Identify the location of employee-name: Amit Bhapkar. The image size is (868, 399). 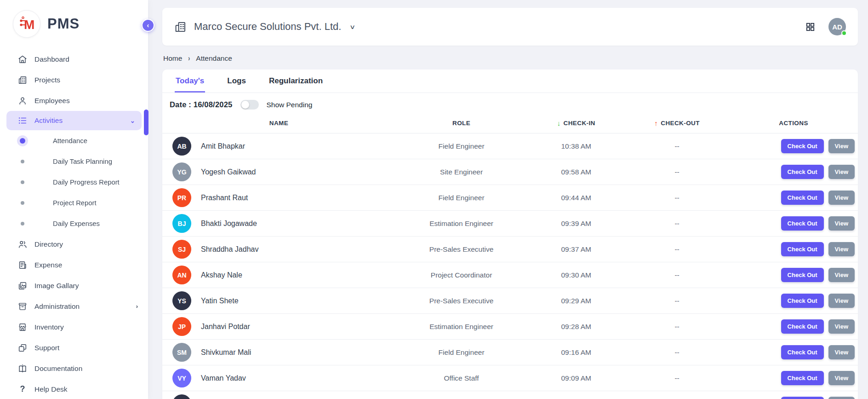
(223, 146).